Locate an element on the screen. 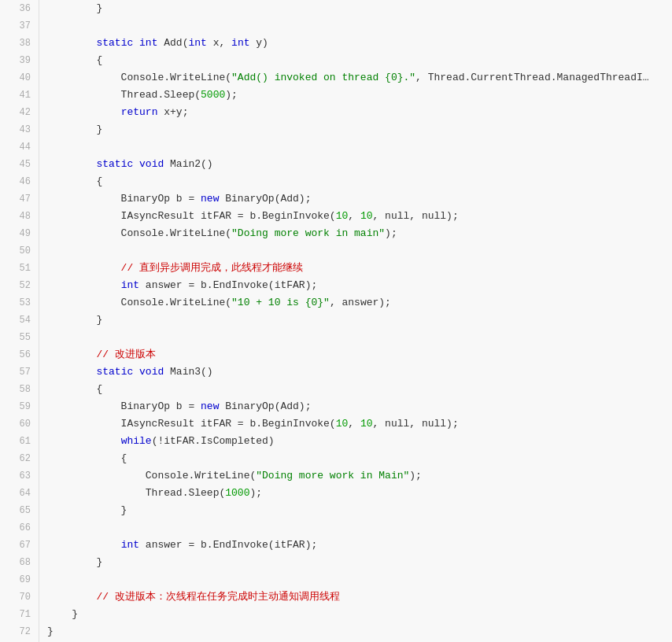  line-number: 68 is located at coordinates (19, 563).